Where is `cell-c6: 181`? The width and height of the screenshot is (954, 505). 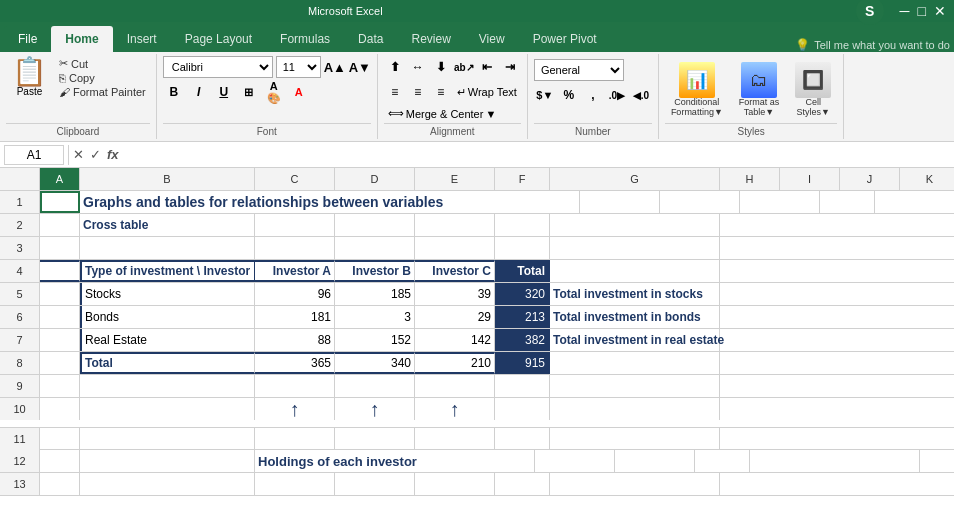
cell-c6: 181 is located at coordinates (295, 317).